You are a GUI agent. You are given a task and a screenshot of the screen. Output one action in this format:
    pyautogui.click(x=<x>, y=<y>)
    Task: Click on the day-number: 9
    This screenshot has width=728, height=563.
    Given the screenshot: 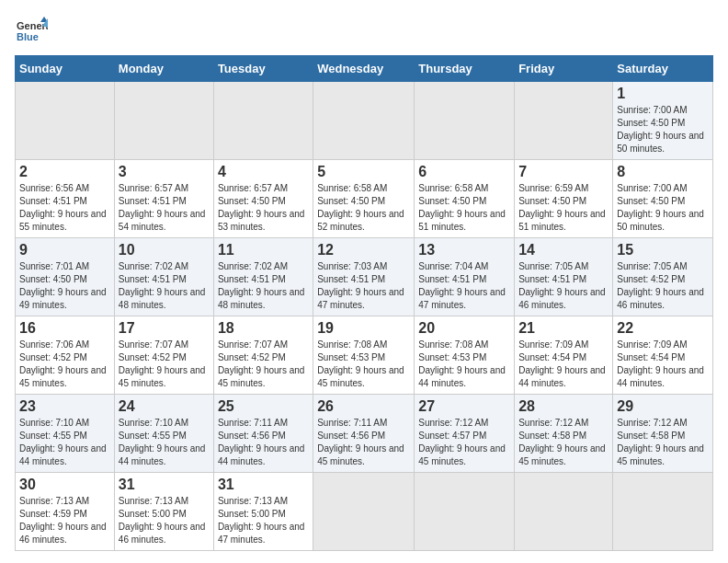 What is the action you would take?
    pyautogui.click(x=64, y=250)
    